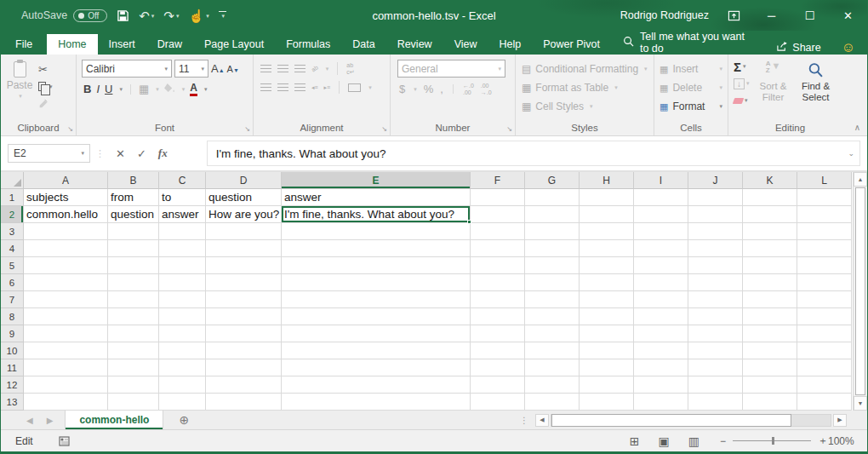 The image size is (868, 454). What do you see at coordinates (734, 15) in the screenshot?
I see `ribbon-display-options-button` at bounding box center [734, 15].